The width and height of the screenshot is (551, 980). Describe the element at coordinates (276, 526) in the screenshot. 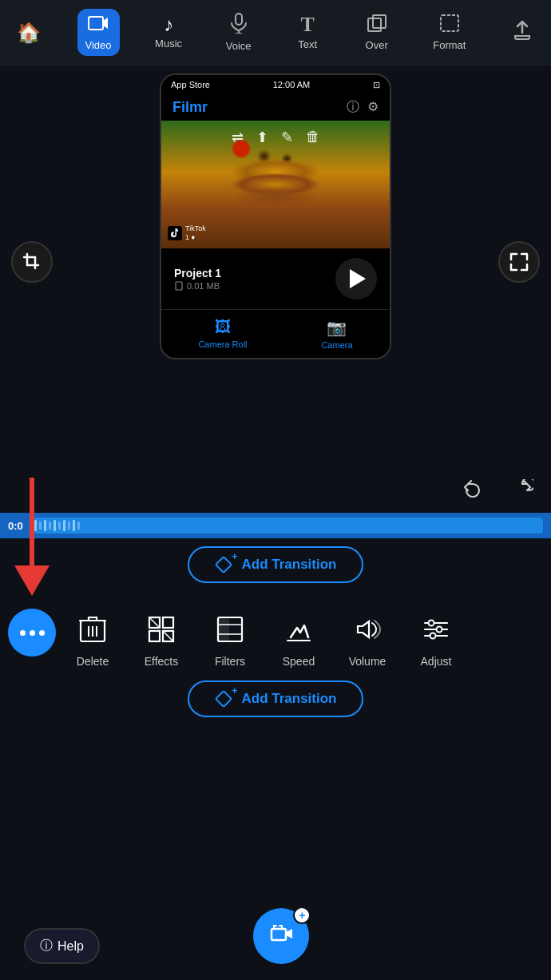

I see `timeline-bar: 0:0` at that location.